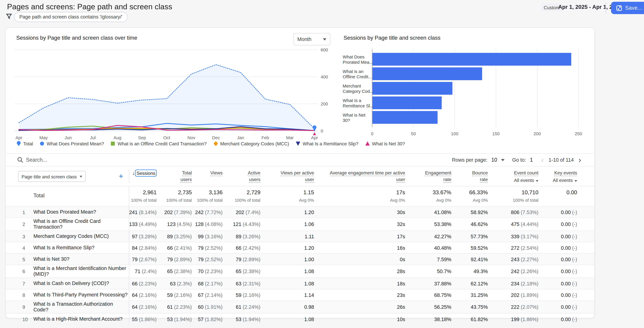  I want to click on table-row: 3Merchant Category Codes (MCC)97(3.28%)8…, so click(300, 236).